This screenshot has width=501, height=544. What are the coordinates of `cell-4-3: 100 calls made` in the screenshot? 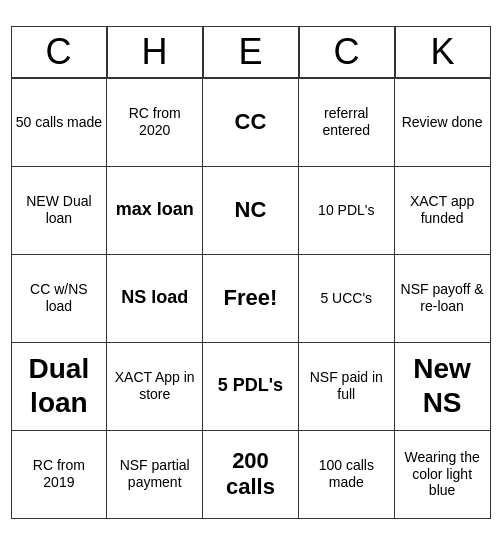 It's located at (347, 475).